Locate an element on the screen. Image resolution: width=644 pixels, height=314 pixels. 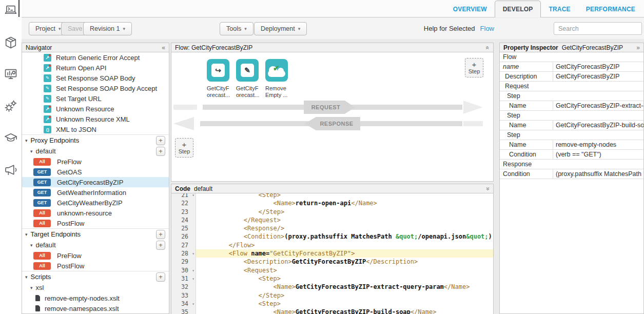
policy-item: Set Target URL is located at coordinates (95, 99).